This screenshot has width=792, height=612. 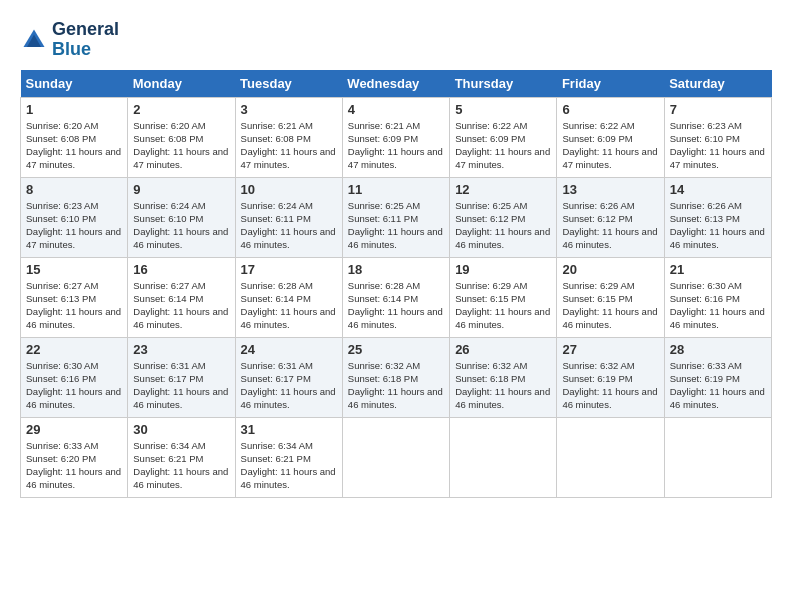 What do you see at coordinates (503, 146) in the screenshot?
I see `day-info: Sunrise: 6:22 AMSunset: 6:09 PMDaylight:…` at bounding box center [503, 146].